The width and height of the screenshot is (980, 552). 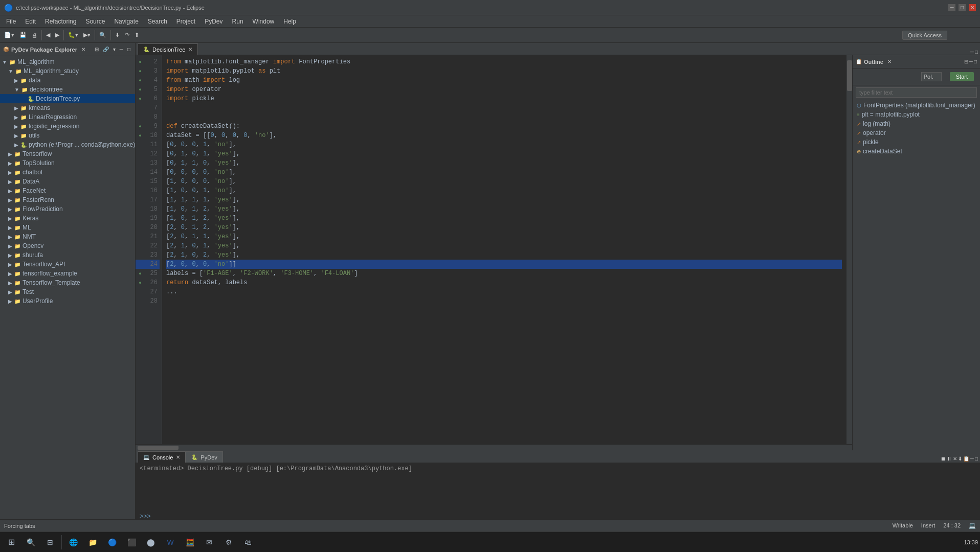 I want to click on tree-item-tensorflow: ▶ 📁 Tensorflow, so click(x=68, y=154).